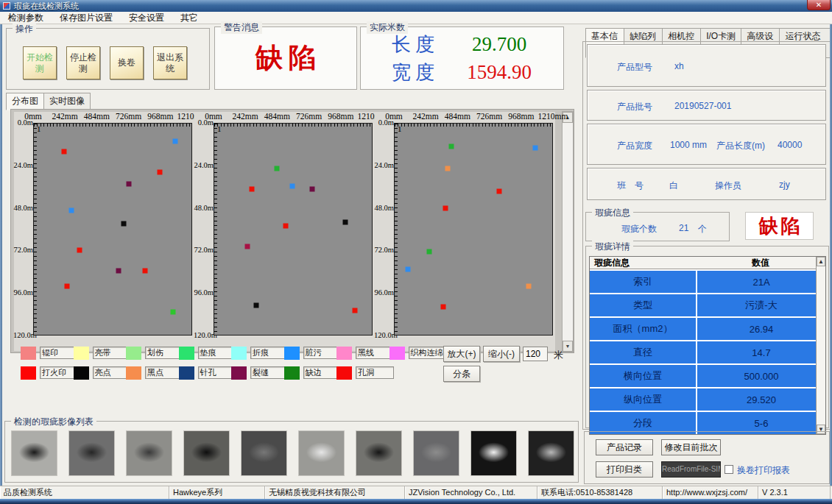 Image resolution: width=832 pixels, height=504 pixels. What do you see at coordinates (821, 262) in the screenshot?
I see `table-scroll-up-icon: ▲` at bounding box center [821, 262].